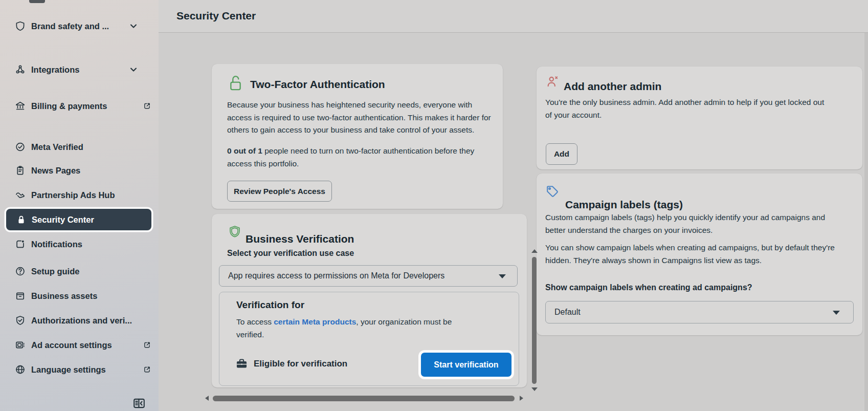 The image size is (868, 411). What do you see at coordinates (70, 27) in the screenshot?
I see `sidebar-item-label: Brand safety and ...` at bounding box center [70, 27].